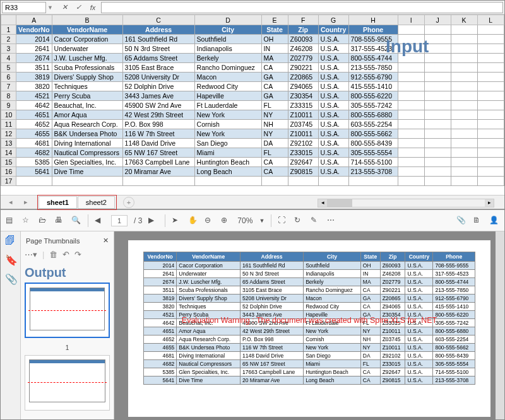 Image resolution: width=505 pixels, height=420 pixels. What do you see at coordinates (245, 221) in the screenshot?
I see `zoom-level: 70%` at bounding box center [245, 221].